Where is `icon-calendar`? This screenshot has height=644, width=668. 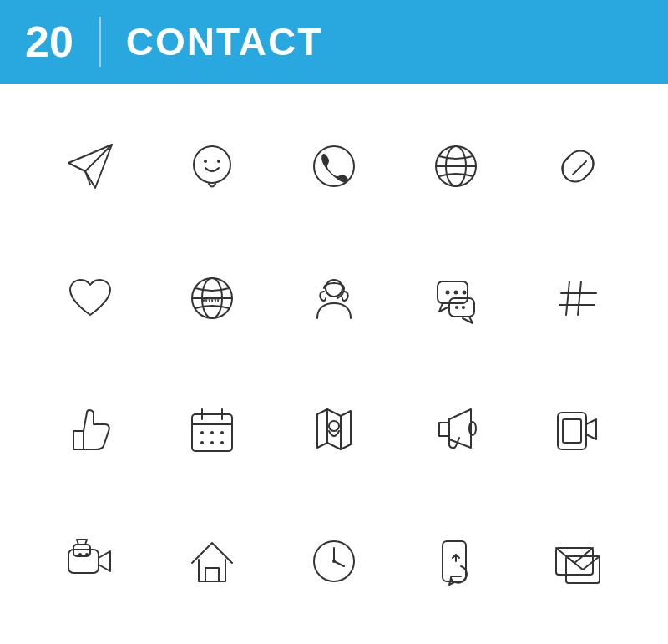 icon-calendar is located at coordinates (212, 430).